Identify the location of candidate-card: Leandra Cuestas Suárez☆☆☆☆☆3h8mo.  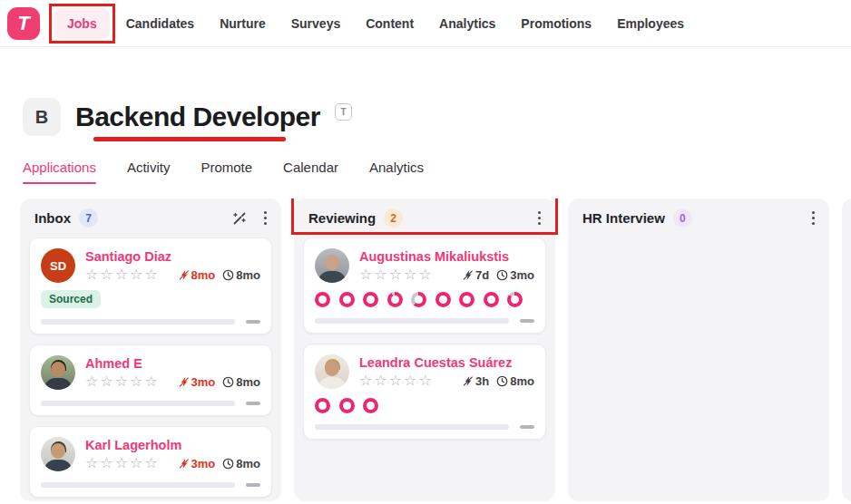
(425, 392).